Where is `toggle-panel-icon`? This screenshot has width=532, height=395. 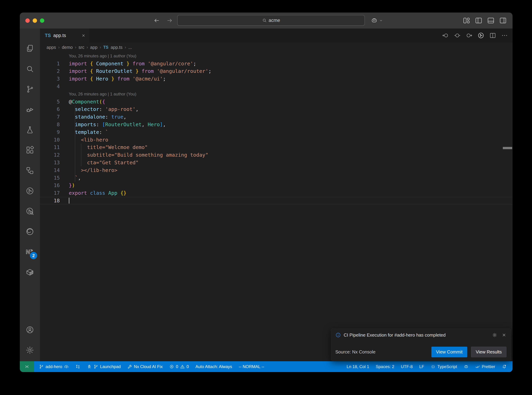
toggle-panel-icon is located at coordinates (491, 21).